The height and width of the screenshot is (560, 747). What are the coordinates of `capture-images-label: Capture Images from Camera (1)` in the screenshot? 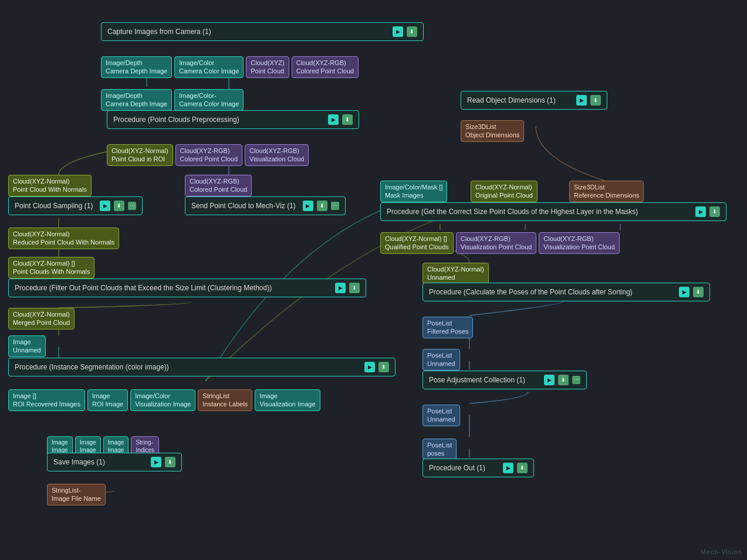 It's located at (160, 32).